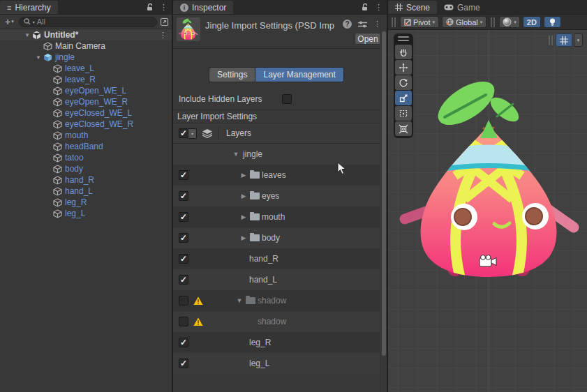 This screenshot has height=392, width=587. What do you see at coordinates (510, 22) in the screenshot?
I see `shading-mode-button: ▾` at bounding box center [510, 22].